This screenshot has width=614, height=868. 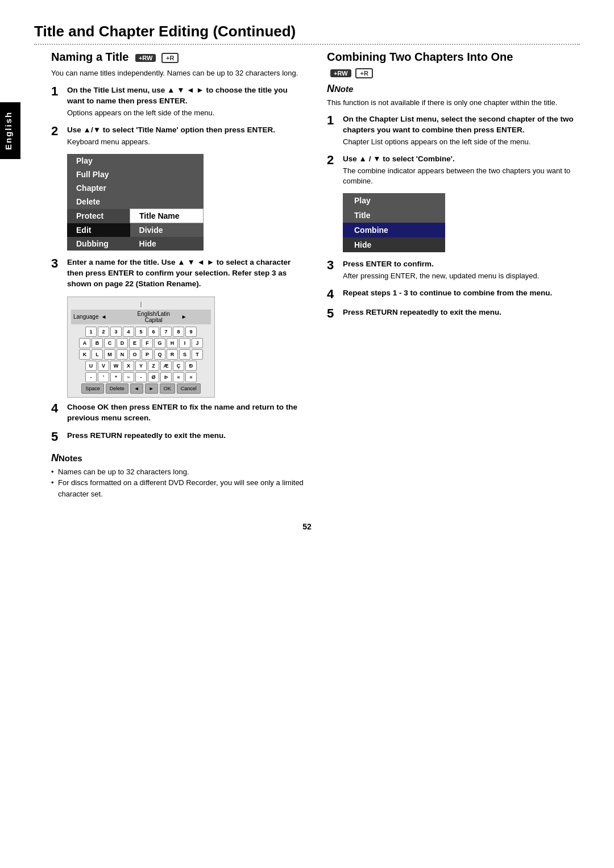 I want to click on right-section-heading: Combining Two Chapters Into One, so click(x=454, y=57).